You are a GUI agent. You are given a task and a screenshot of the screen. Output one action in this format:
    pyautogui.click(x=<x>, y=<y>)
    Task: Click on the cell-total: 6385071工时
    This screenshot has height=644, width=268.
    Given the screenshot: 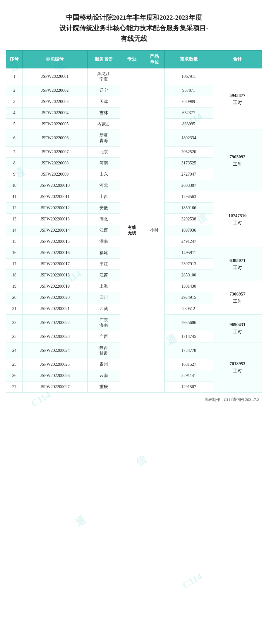 What is the action you would take?
    pyautogui.click(x=238, y=264)
    